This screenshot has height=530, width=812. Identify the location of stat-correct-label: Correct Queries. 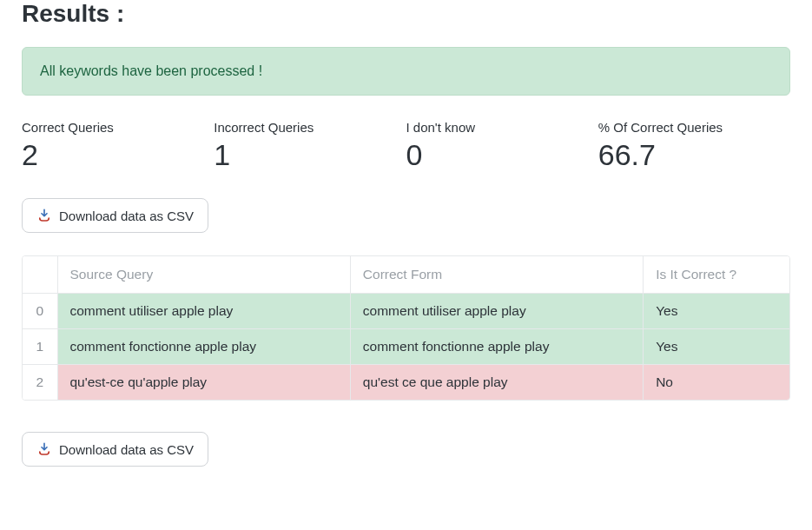
(118, 127).